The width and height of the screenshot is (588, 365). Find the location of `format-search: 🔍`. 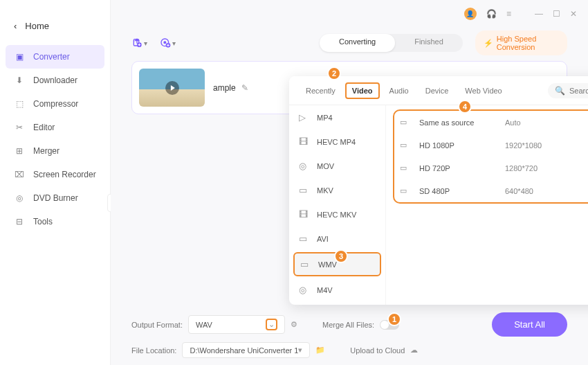

format-search: 🔍 is located at coordinates (568, 91).